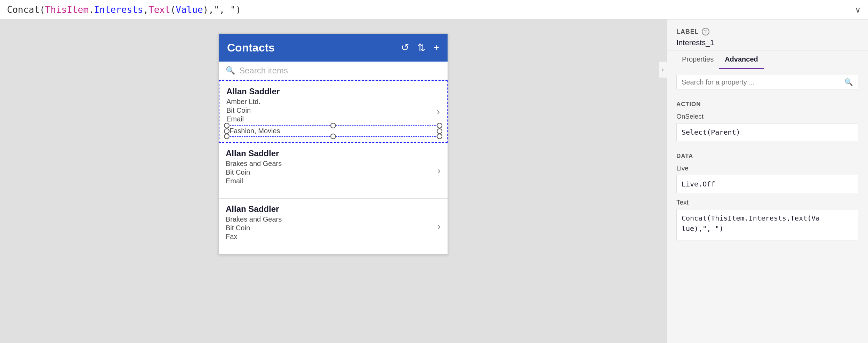 This screenshot has height=343, width=868. I want to click on formula-collapse-button: ∨, so click(858, 10).